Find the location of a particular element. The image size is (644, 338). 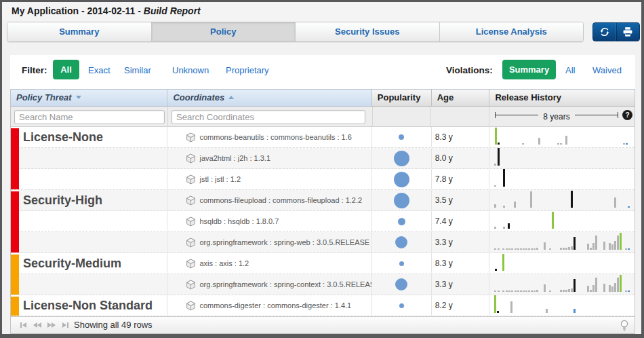

tab-summary: Summary is located at coordinates (79, 32).